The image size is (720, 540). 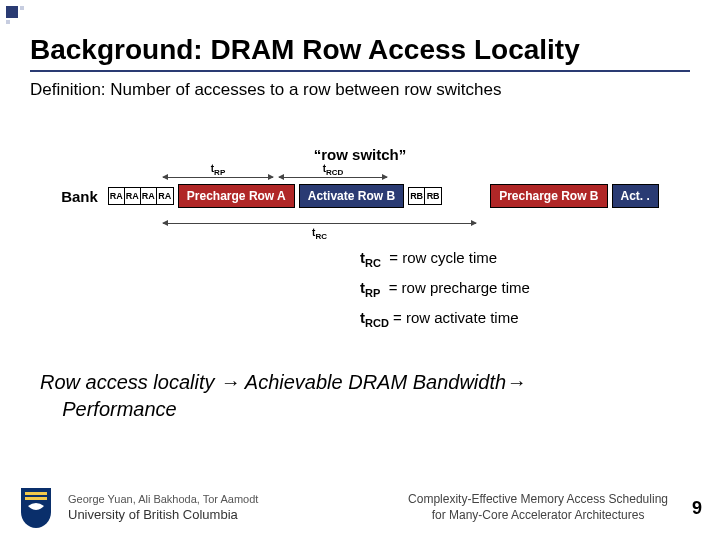 What do you see at coordinates (352, 196) in the screenshot?
I see `activate-row-b-box: Activate Row B` at bounding box center [352, 196].